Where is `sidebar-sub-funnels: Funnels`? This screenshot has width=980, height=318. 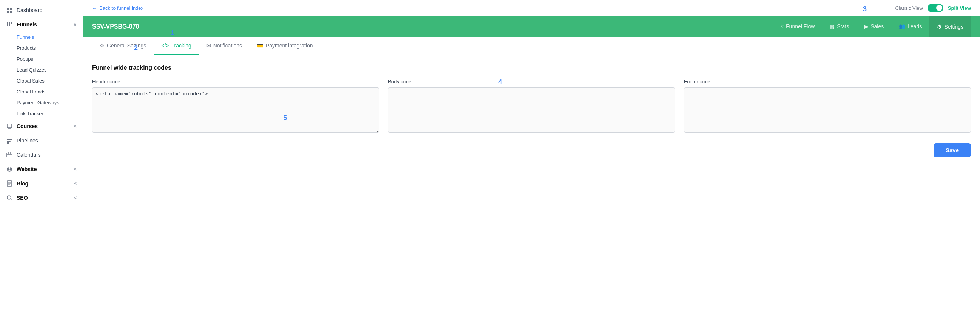 sidebar-sub-funnels: Funnels is located at coordinates (41, 37).